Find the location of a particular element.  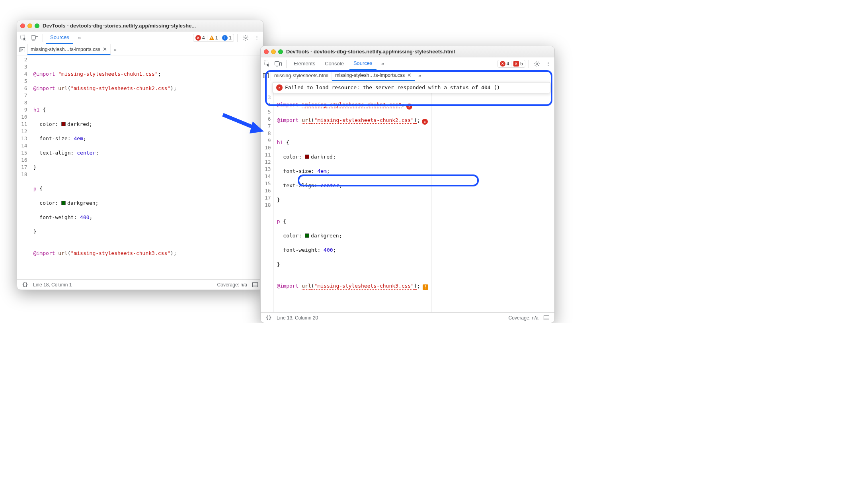

warning-icon is located at coordinates (212, 37).